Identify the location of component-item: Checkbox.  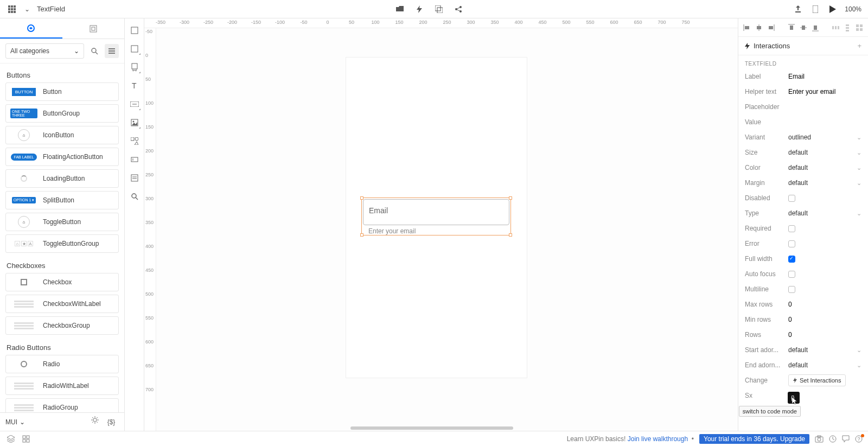
(62, 282).